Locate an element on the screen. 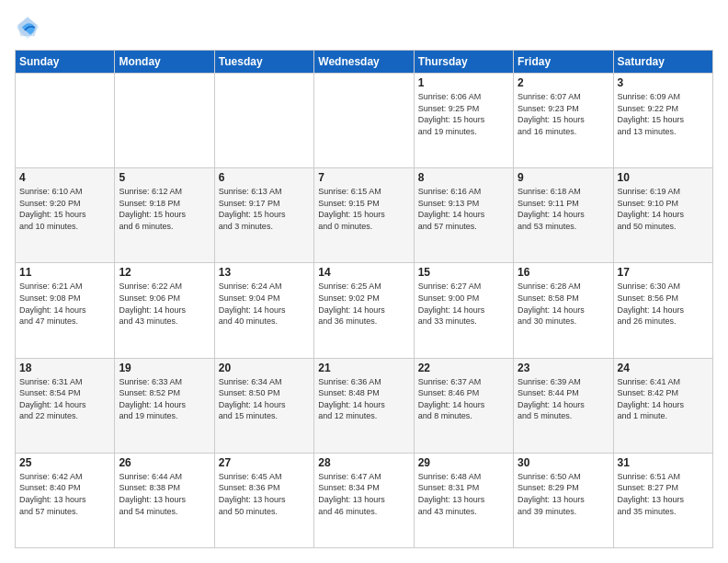  calendar-header-row: SundayMondayTuesdayWednesdayThursdayFrid… is located at coordinates (364, 63).